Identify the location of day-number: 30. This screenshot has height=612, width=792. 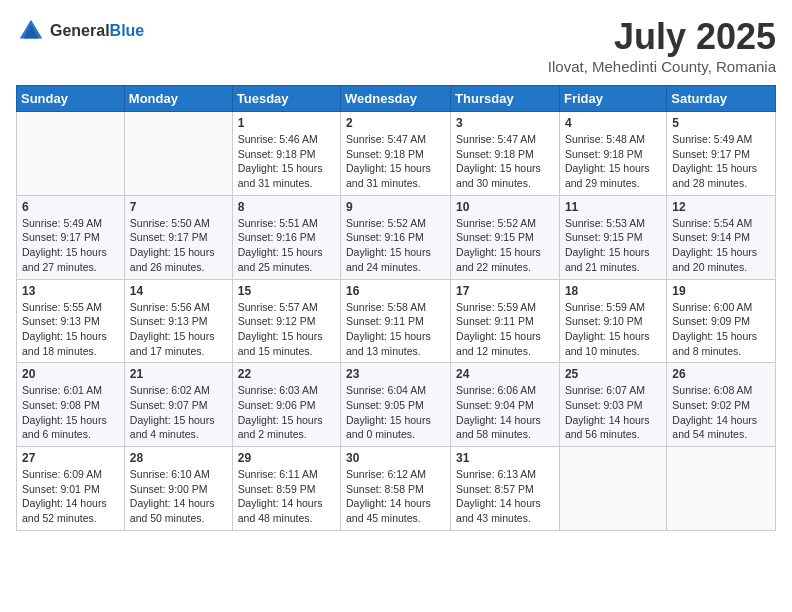
(396, 458).